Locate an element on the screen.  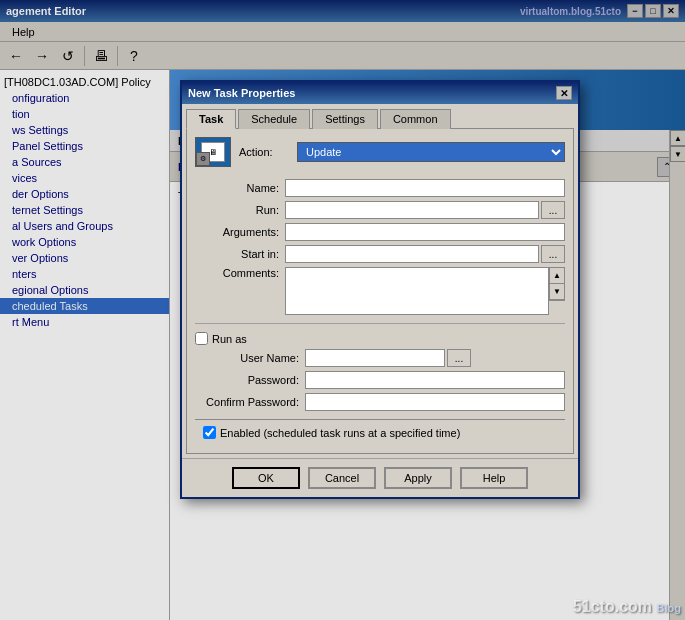
tab-settings: Settings is located at coordinates (345, 119).